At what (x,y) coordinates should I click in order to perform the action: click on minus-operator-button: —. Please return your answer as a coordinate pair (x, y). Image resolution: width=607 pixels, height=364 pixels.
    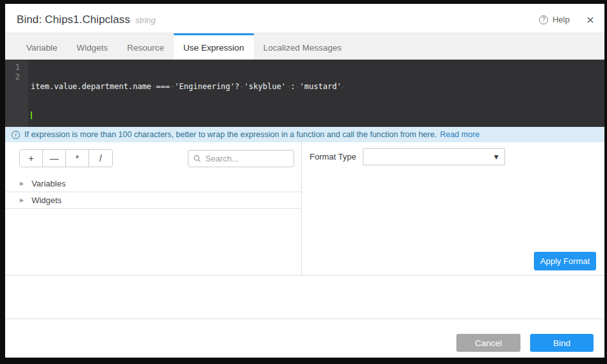
    Looking at the image, I should click on (54, 158).